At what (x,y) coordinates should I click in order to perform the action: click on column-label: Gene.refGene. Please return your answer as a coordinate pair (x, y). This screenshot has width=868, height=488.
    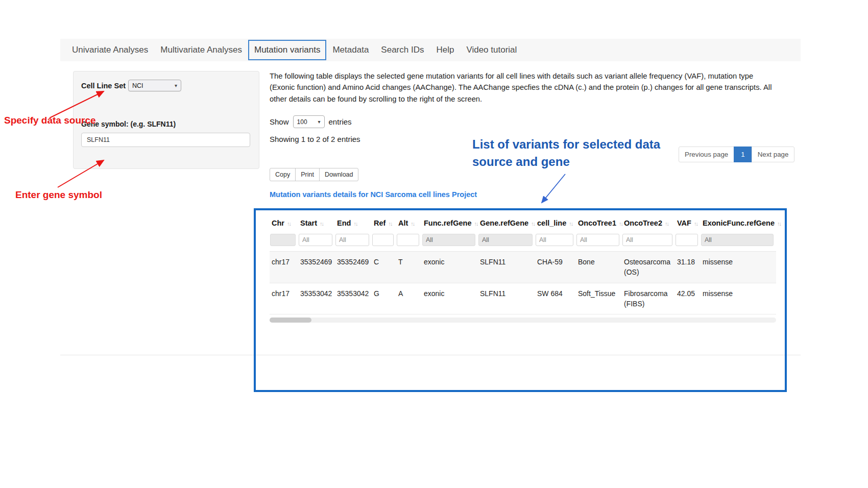
    Looking at the image, I should click on (504, 223).